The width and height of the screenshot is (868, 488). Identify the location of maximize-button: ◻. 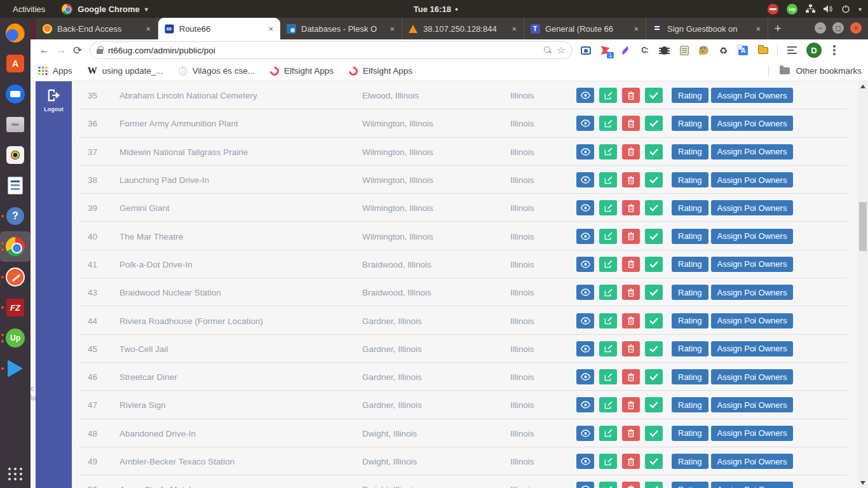
(838, 28).